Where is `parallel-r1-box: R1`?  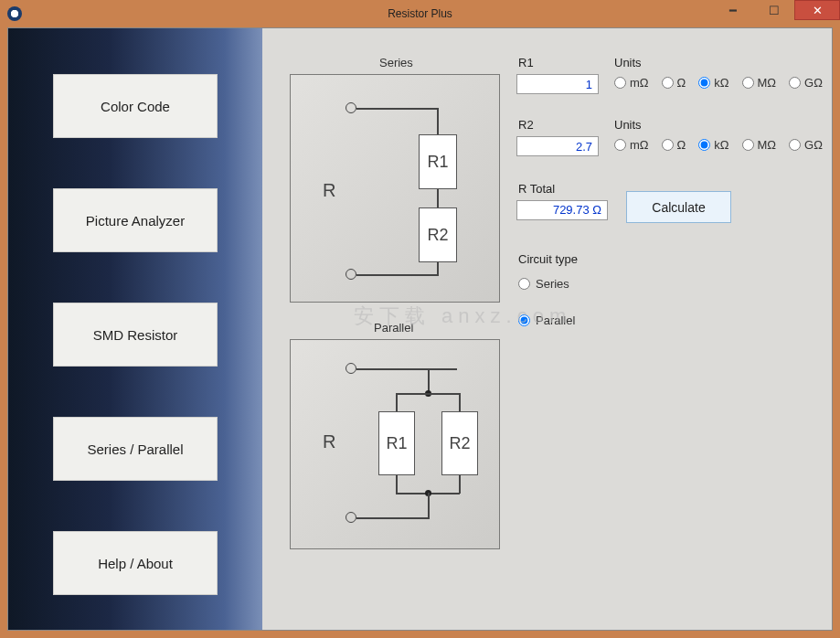
parallel-r1-box: R1 is located at coordinates (397, 443).